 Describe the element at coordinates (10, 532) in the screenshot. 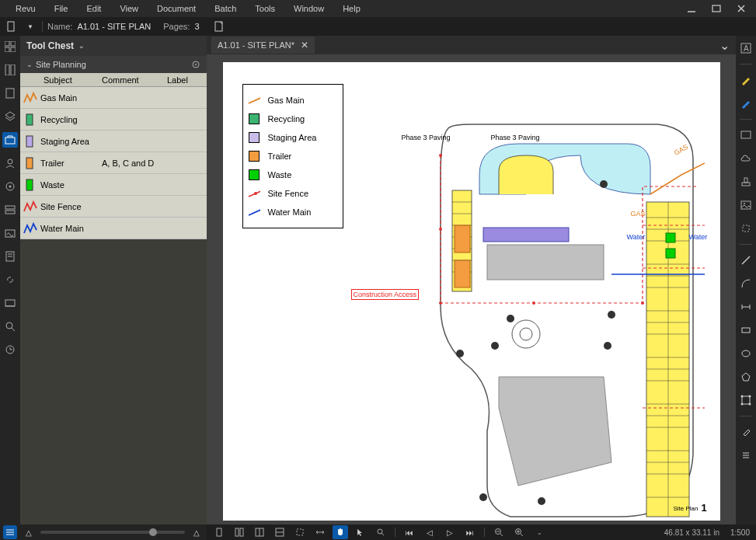

I see `markups-list-icon` at that location.